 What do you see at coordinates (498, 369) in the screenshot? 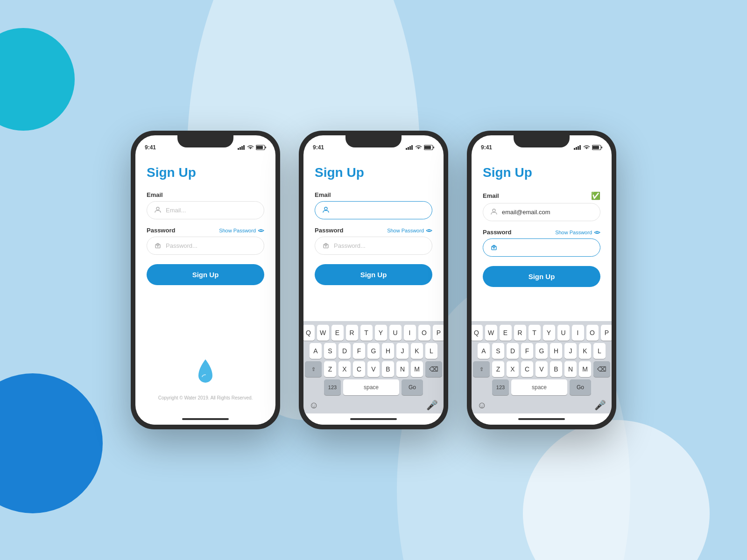
I see `key-z-3: Z` at bounding box center [498, 369].